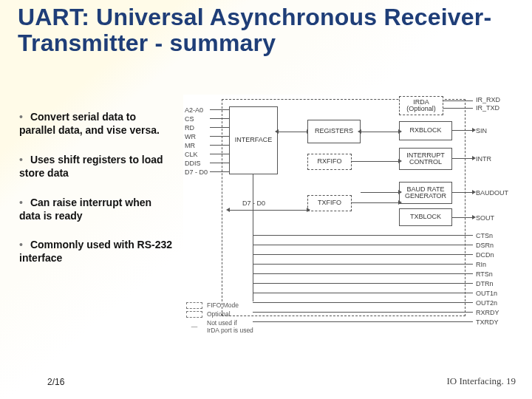  I want to click on bullet-item: Commonly used with RS-232 interface, so click(97, 252).